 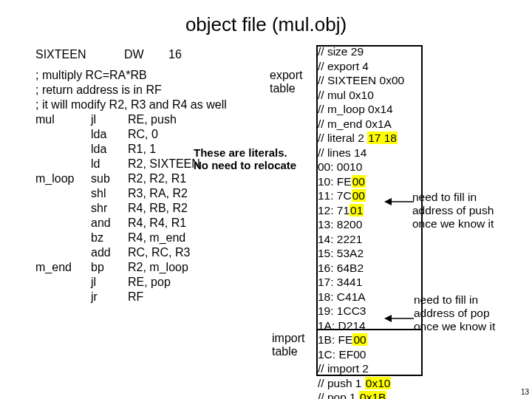 I want to click on literals-note: These are literals. No need to relocate, so click(x=245, y=159).